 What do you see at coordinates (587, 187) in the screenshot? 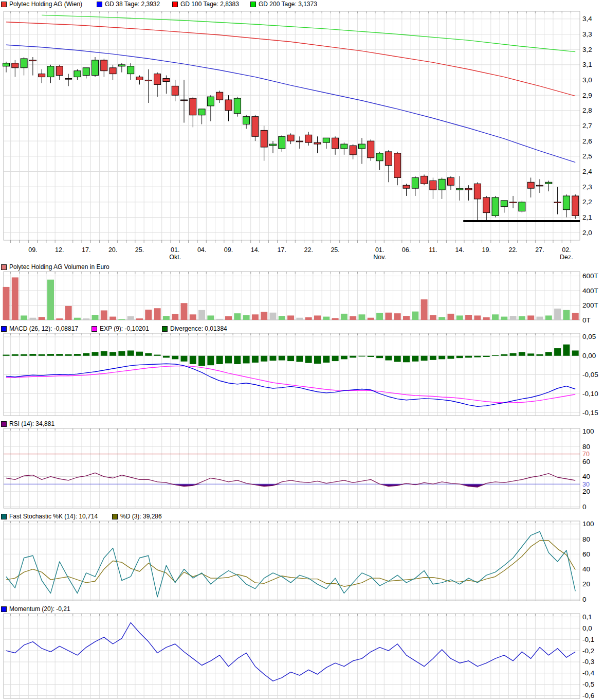
I see `svg-text: 2,3` at bounding box center [587, 187].